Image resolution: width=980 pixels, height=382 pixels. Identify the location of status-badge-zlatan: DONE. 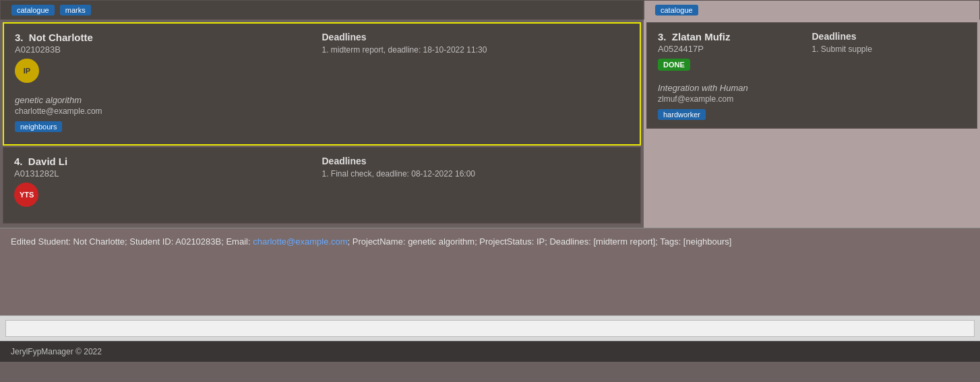
(674, 65).